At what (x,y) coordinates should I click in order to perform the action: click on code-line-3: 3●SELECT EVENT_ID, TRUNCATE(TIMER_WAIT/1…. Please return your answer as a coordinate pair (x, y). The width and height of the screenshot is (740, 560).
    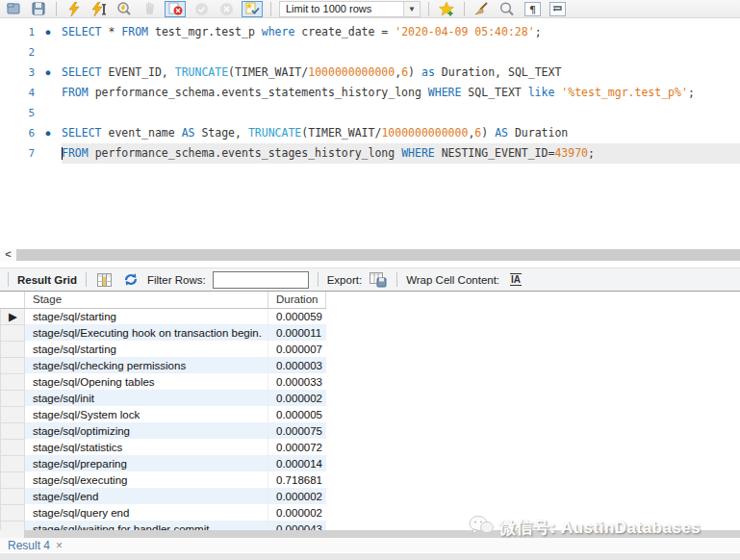
    Looking at the image, I should click on (370, 73).